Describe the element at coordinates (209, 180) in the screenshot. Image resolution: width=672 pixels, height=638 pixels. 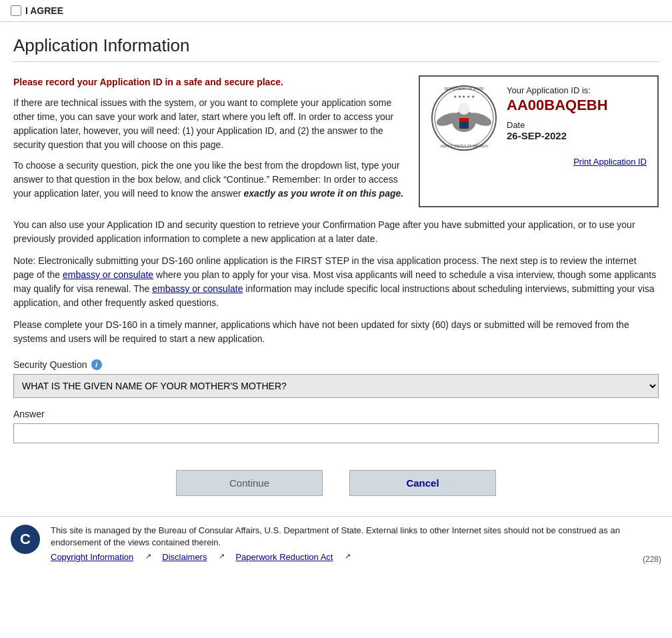
I see `info-para-2: To choose a security question, pick the …` at that location.